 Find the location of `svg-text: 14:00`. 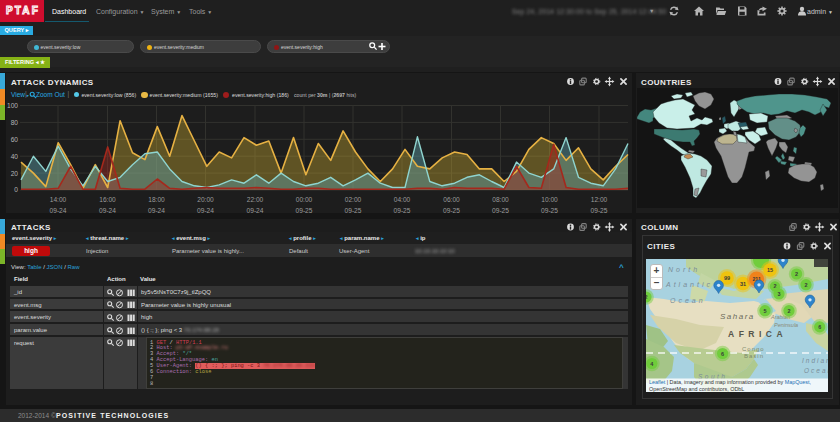

svg-text: 14:00 is located at coordinates (58, 200).